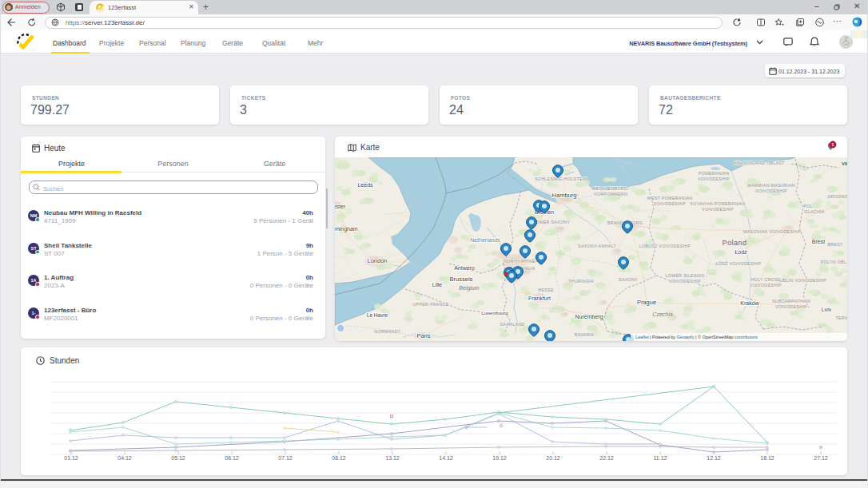 The width and height of the screenshot is (868, 488). What do you see at coordinates (588, 317) in the screenshot?
I see `svg-text: Nuremberg` at bounding box center [588, 317].